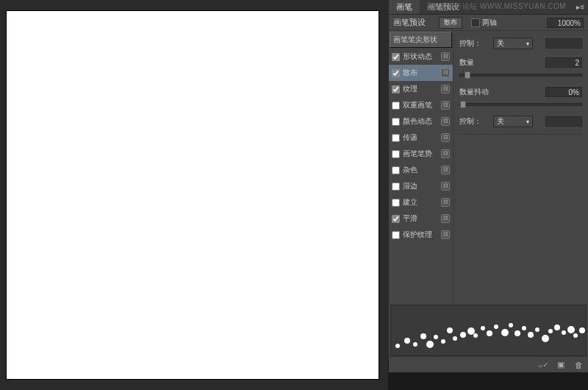 This screenshot has height=390, width=588. I want to click on zoom-input: 1000%, so click(565, 23).